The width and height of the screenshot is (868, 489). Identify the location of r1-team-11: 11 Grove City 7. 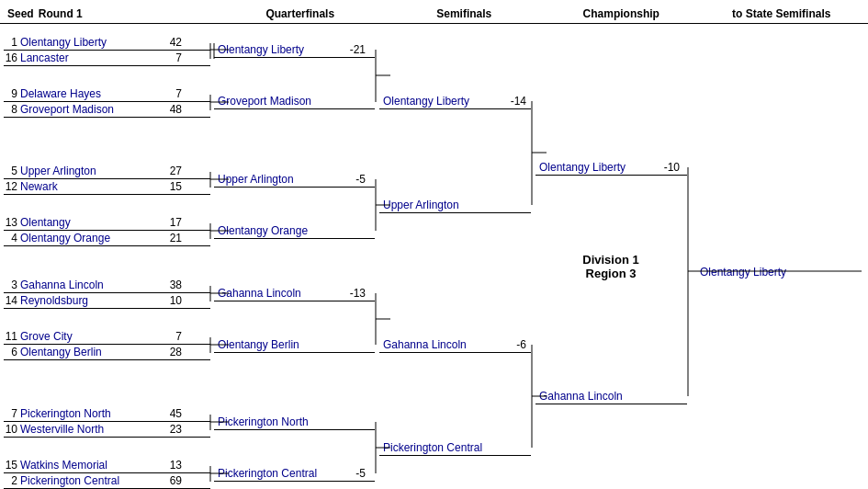
(107, 336).